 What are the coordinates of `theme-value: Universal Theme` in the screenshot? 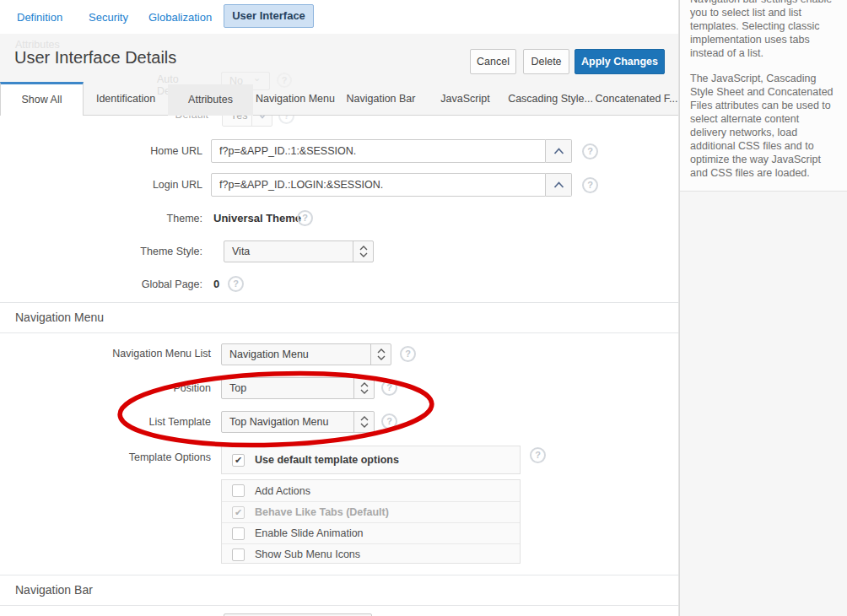 It's located at (257, 218).